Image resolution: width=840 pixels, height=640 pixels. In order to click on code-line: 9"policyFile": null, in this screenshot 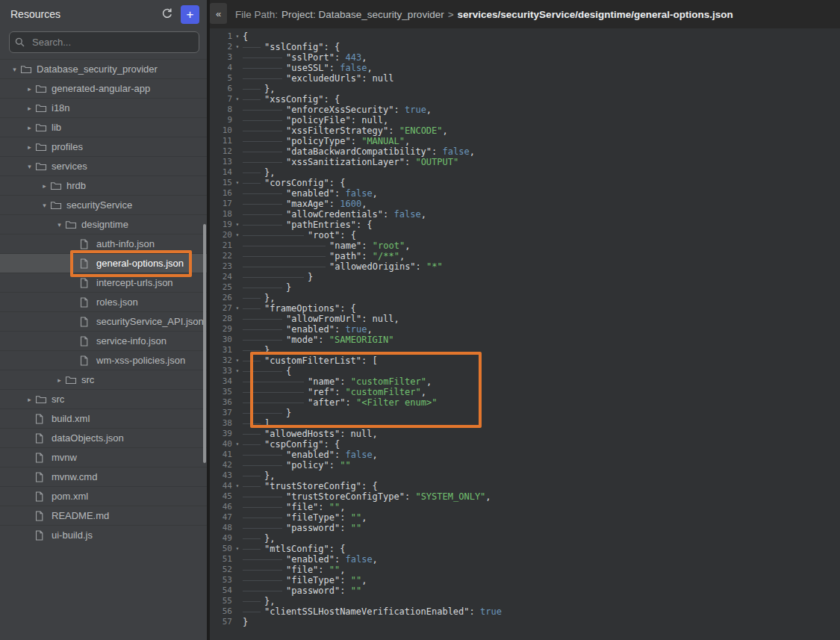, I will do `click(525, 120)`.